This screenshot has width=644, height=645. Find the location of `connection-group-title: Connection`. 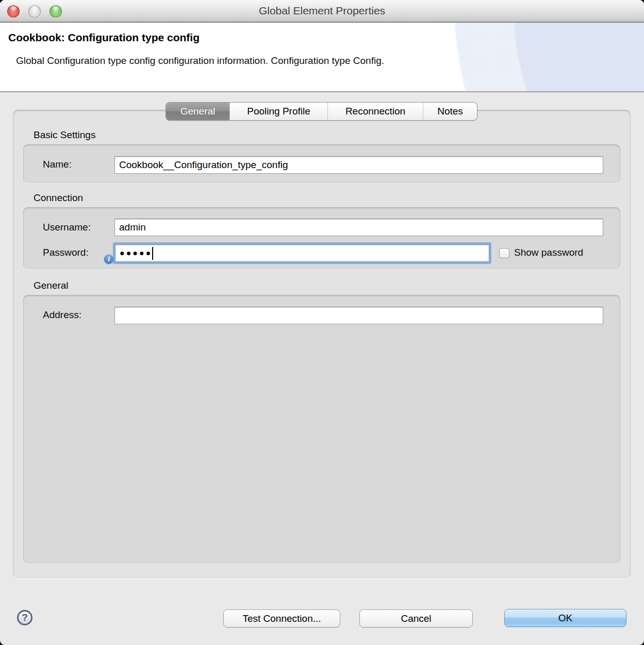

connection-group-title: Connection is located at coordinates (58, 198).